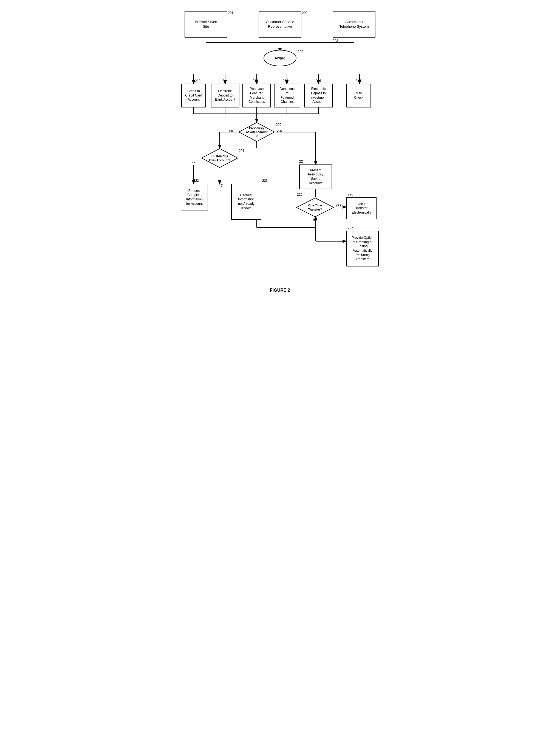  What do you see at coordinates (195, 197) in the screenshot?
I see `req-complete-box: Request Complete Information for Account` at bounding box center [195, 197].